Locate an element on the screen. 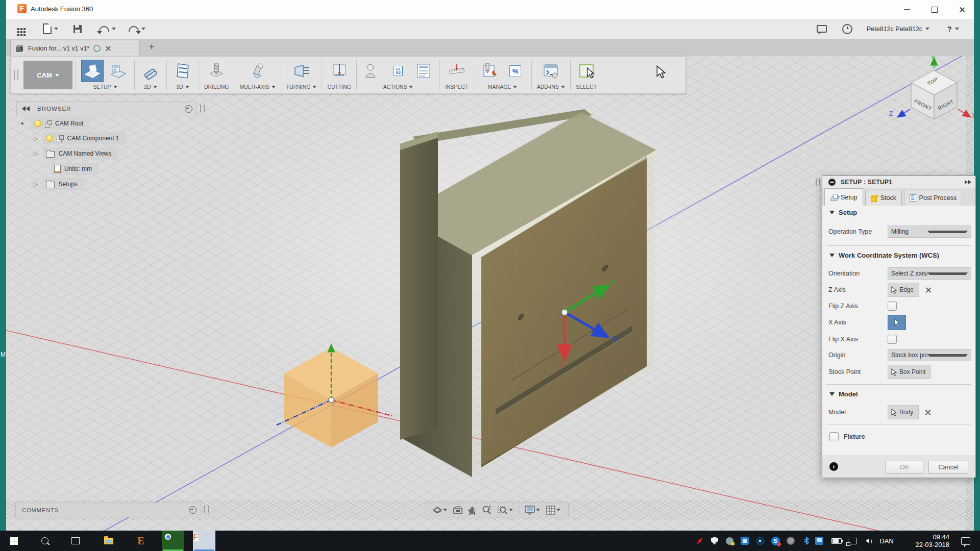  stock-point-select-button: Box Point is located at coordinates (910, 372).